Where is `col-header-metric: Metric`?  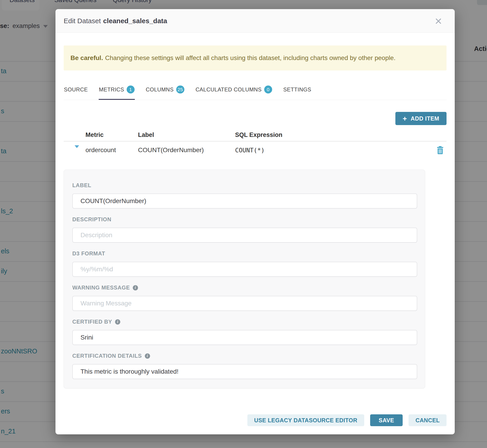 col-header-metric: Metric is located at coordinates (112, 135).